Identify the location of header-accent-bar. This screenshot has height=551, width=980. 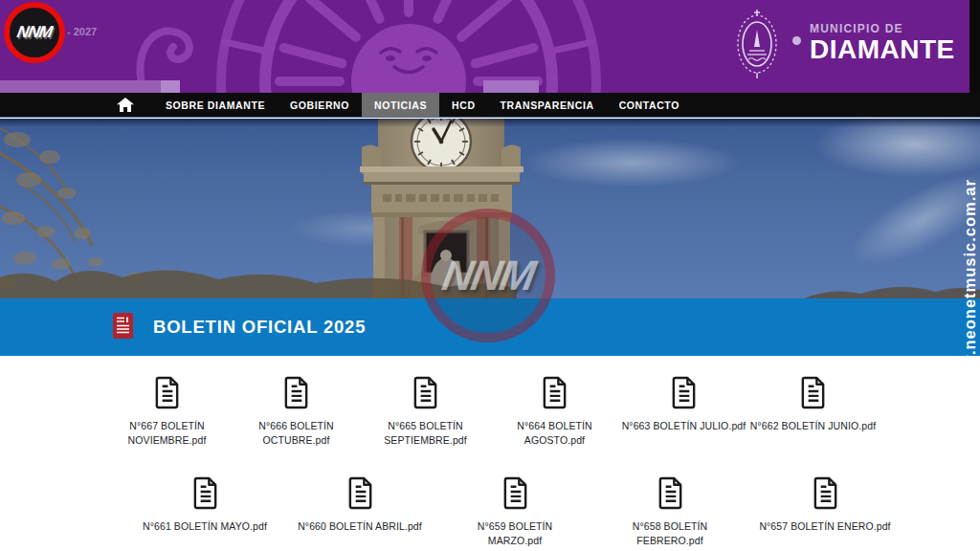
(80, 86).